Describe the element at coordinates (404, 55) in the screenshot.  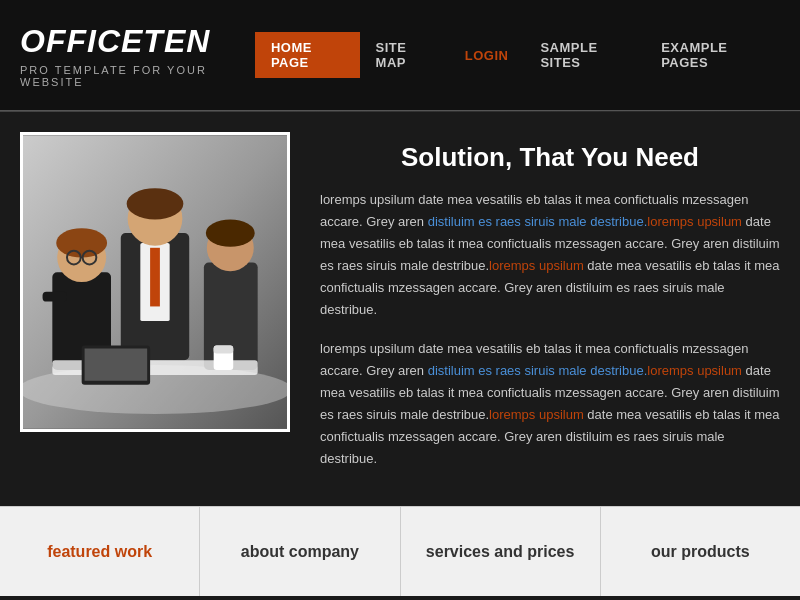
I see `nav-sitemap: SITE MAP` at that location.